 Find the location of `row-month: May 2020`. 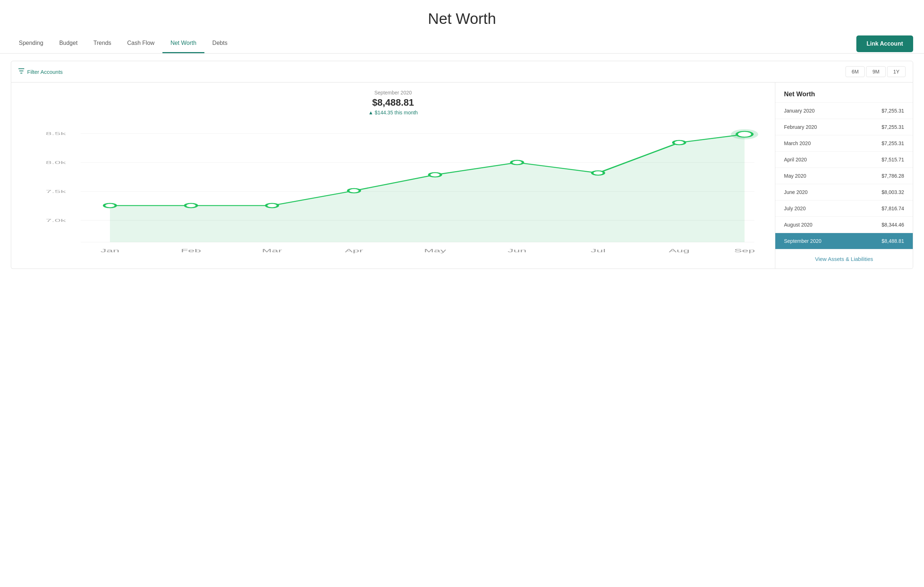

row-month: May 2020 is located at coordinates (795, 176).